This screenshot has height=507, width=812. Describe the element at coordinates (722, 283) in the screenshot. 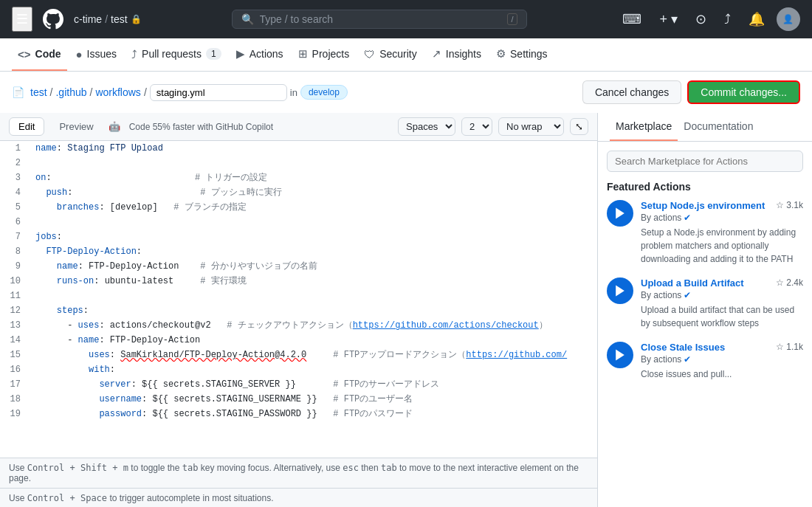

I see `action-header-artifact: Upload a Build Artifact ☆ 2.4k` at that location.